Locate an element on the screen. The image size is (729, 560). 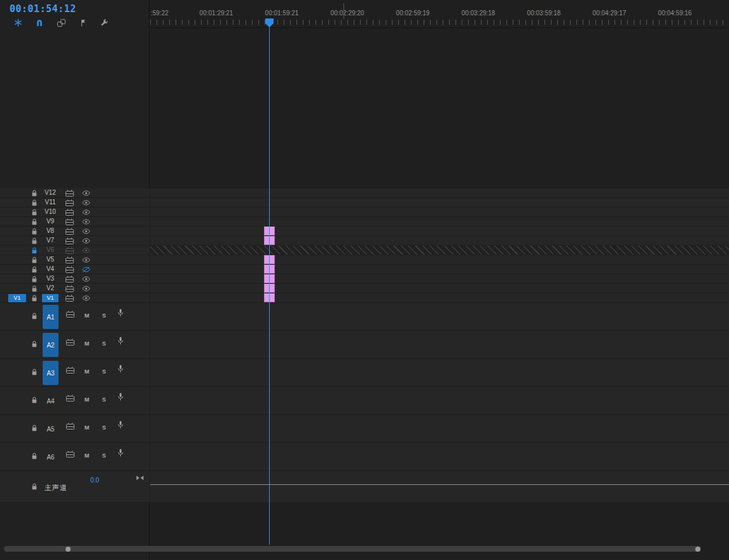
track-output-hidden-icon is located at coordinates (87, 270).